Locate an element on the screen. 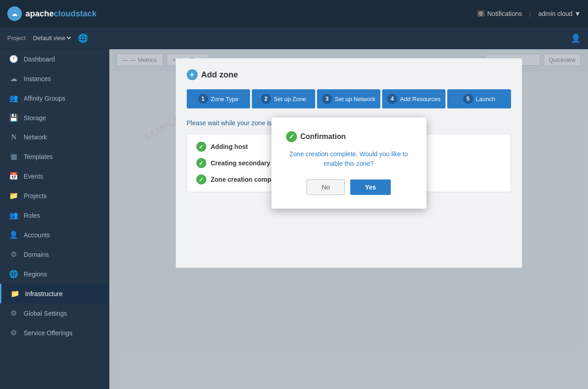  sidebar-item-label: Accounts is located at coordinates (37, 235).